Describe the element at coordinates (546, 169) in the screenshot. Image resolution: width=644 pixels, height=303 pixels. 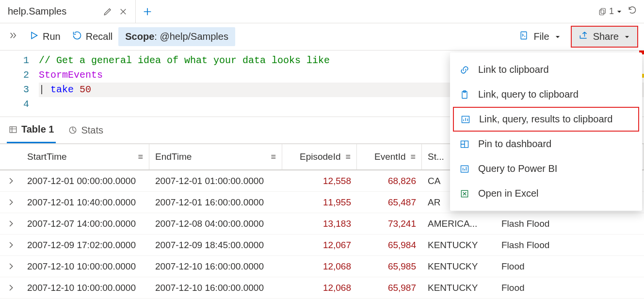
I see `menu-query-to-power-bi: Query to Power BI` at that location.